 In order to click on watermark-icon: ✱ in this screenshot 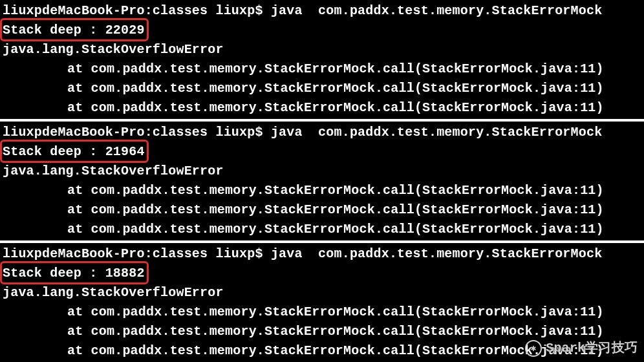, I will do `click(533, 348)`.